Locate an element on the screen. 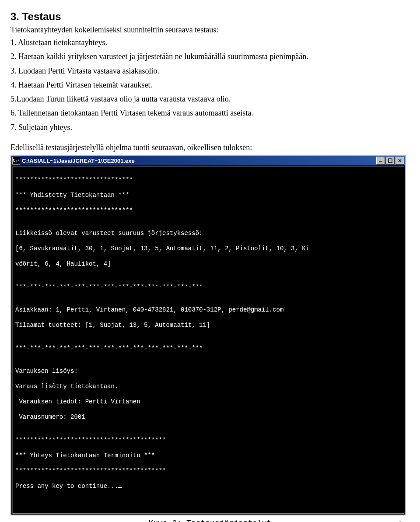  console-line: Asiakkaan: 1, Pertti, Virtanen, 040-4732… is located at coordinates (208, 310).